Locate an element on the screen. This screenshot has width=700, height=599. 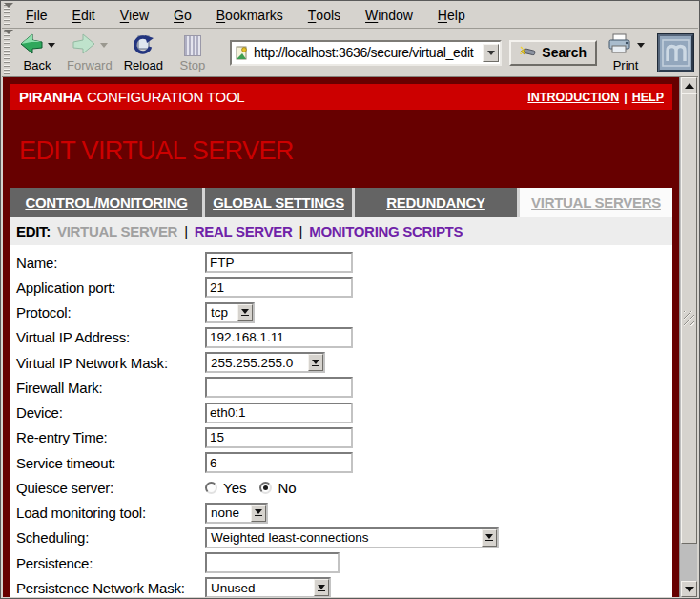
menu-view: View is located at coordinates (134, 15).